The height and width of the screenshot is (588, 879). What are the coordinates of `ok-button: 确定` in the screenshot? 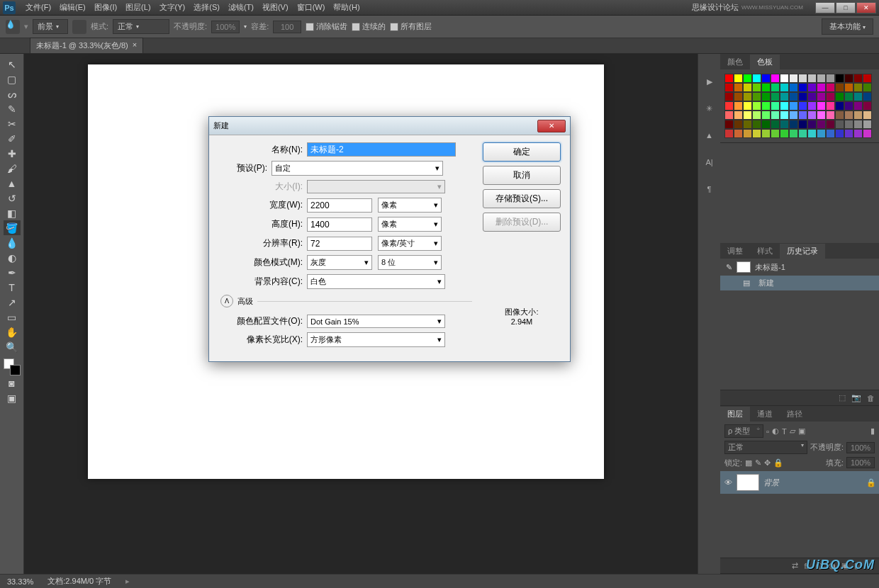 It's located at (522, 152).